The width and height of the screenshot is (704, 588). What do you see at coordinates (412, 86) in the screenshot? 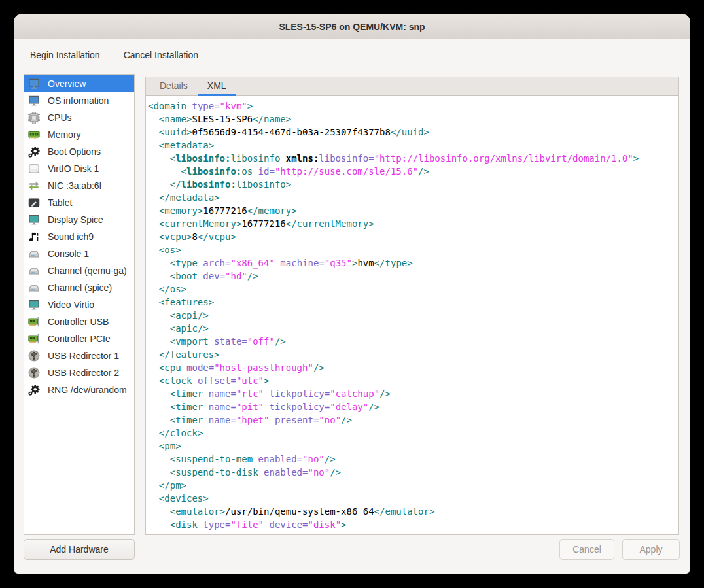
I see `tab-bar: Details XML` at bounding box center [412, 86].